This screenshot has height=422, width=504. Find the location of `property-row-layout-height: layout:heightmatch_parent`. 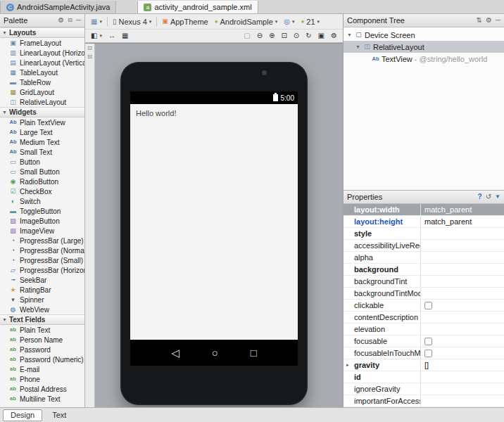

property-row-layout-height: layout:heightmatch_parent is located at coordinates (424, 222).